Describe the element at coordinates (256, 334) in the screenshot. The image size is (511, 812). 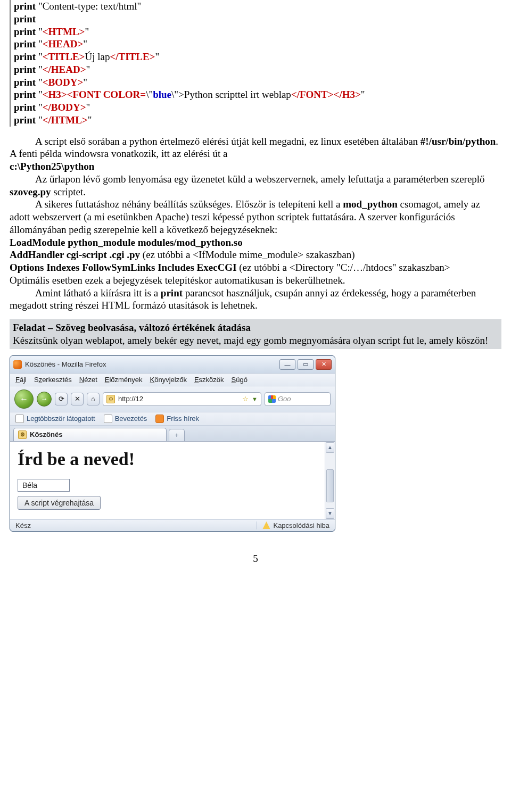
I see `task-box: Feladat – Szöveg beolvasása, változó ért…` at that location.